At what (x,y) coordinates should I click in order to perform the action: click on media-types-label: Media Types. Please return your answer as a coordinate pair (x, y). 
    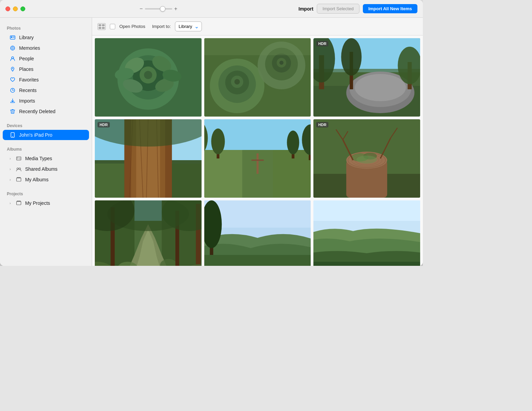
    Looking at the image, I should click on (39, 158).